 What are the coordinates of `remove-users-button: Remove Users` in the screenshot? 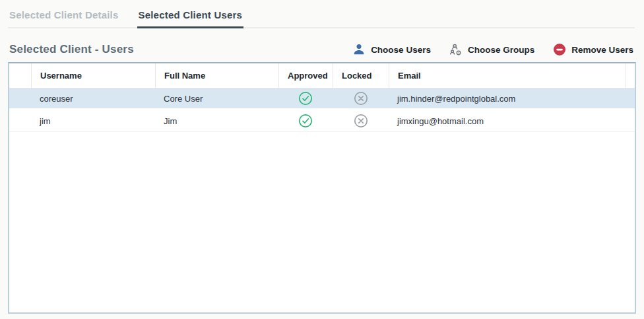 It's located at (593, 50).